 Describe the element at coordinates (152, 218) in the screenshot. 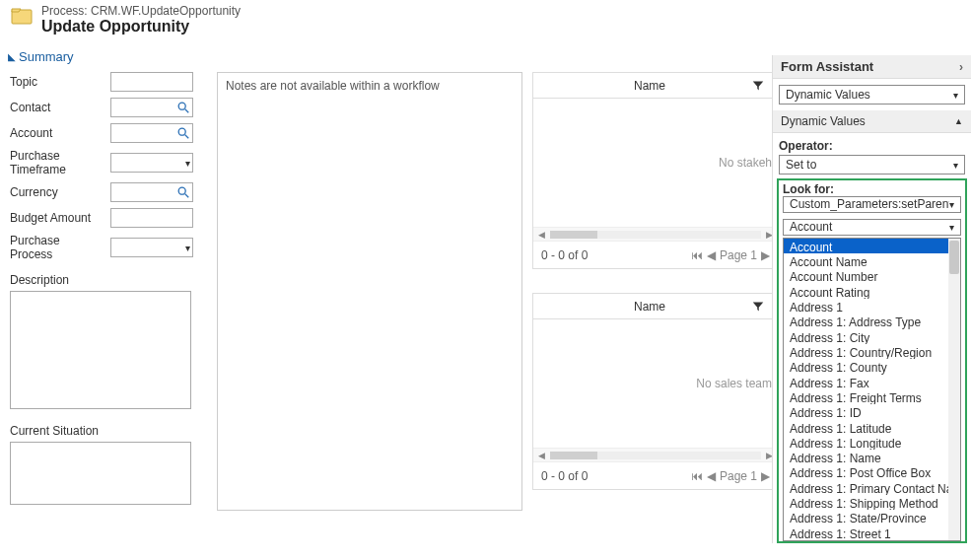

I see `budget-amount-input` at that location.